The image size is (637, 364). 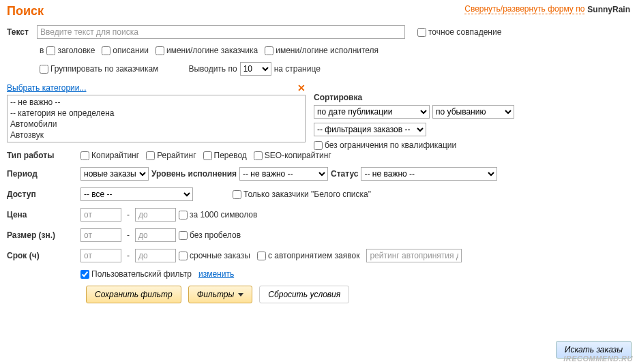 I want to click on categories-list: -- не важно -- -- категория не определен…, so click(x=156, y=119).